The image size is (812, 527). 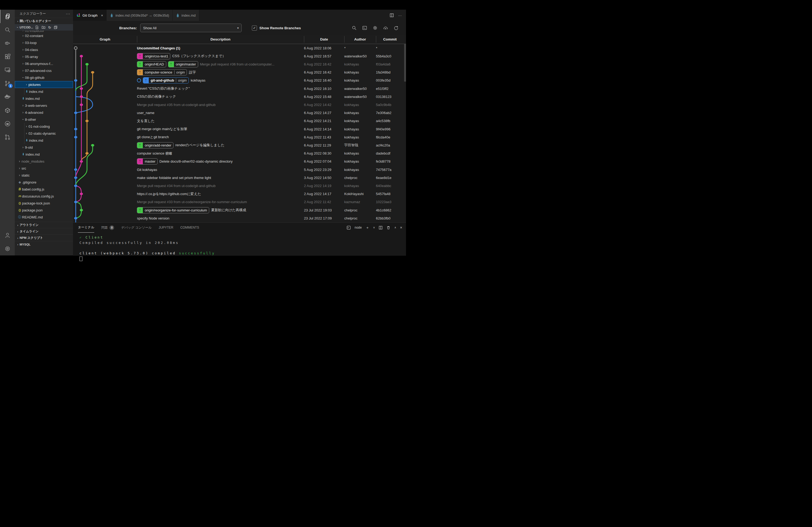 I want to click on terminal-output: ✓ ClientCompiled successfully in 202.08m…, so click(x=240, y=247).